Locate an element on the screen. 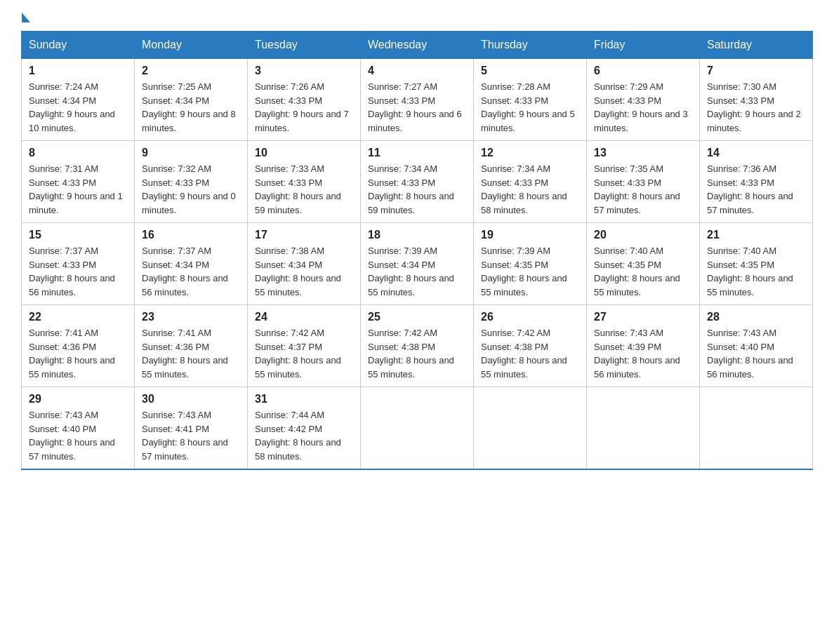  calendar-cell: 18 Sunrise: 7:39 AM Sunset: 4:34 PM Dayl… is located at coordinates (417, 264).